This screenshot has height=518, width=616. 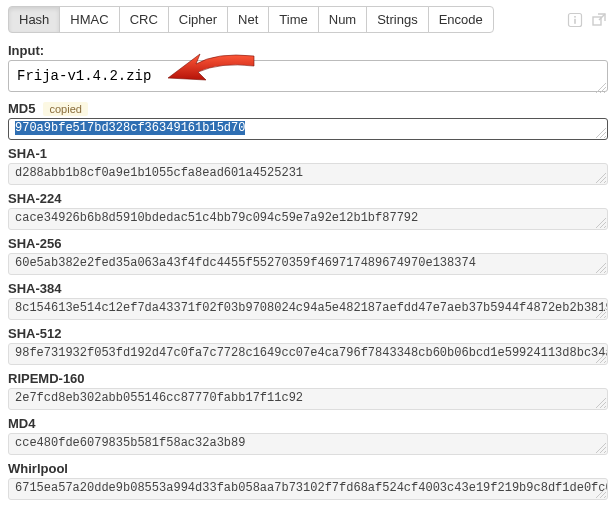 I want to click on hash-output: cce480fde6079835b581f58ac32a3b89, so click(x=308, y=444).